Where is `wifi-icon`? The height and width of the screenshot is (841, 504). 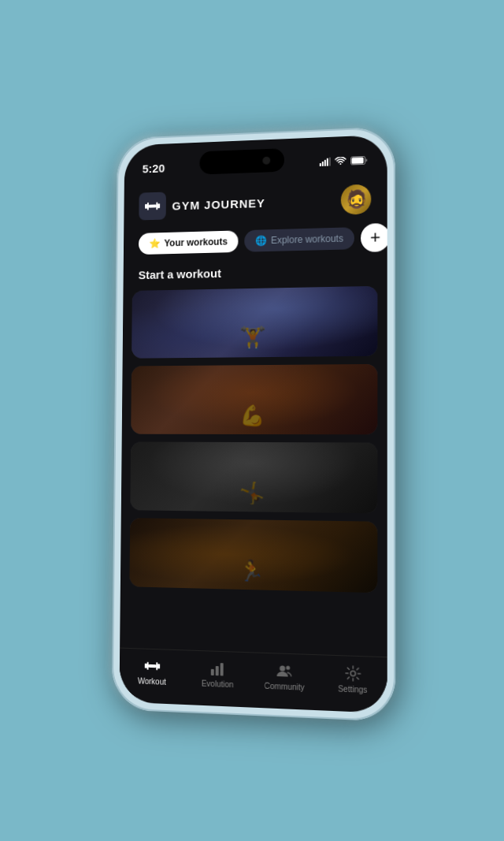
wifi-icon is located at coordinates (340, 161).